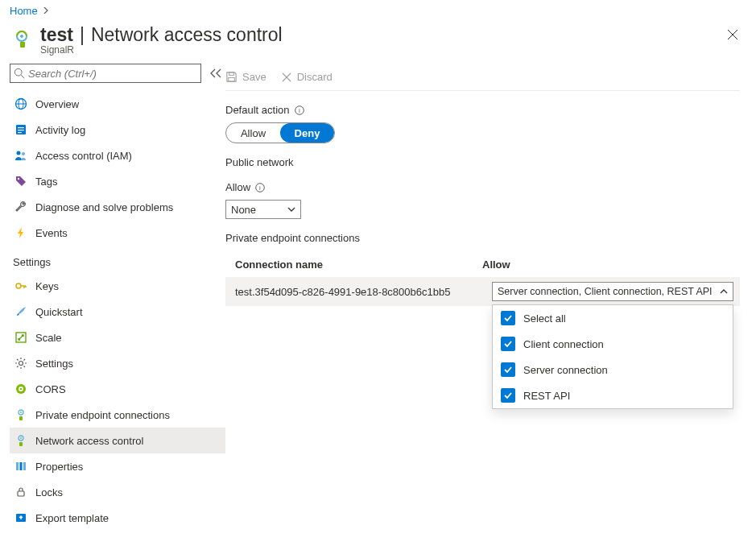 Image resolution: width=756 pixels, height=546 pixels. What do you see at coordinates (21, 389) in the screenshot?
I see `cors-icon` at bounding box center [21, 389].